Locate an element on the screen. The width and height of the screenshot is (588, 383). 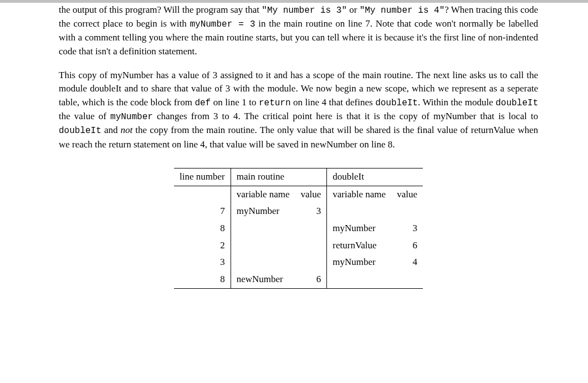
cell-line: 2 is located at coordinates (202, 246).